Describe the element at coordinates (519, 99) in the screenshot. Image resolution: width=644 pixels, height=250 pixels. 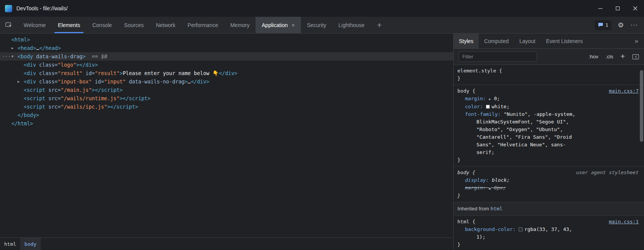
I see `css-declaration: margin: ▶ 0;` at that location.